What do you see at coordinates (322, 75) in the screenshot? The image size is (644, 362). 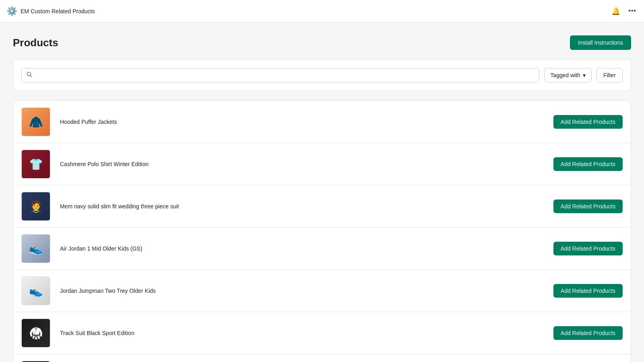 I see `search-filter-row: Tagged with ▾ Filter` at bounding box center [322, 75].